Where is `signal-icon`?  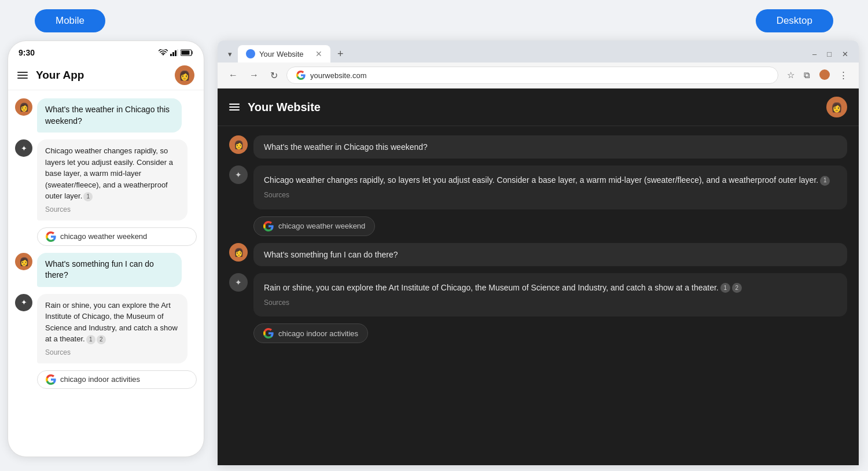 signal-icon is located at coordinates (174, 53).